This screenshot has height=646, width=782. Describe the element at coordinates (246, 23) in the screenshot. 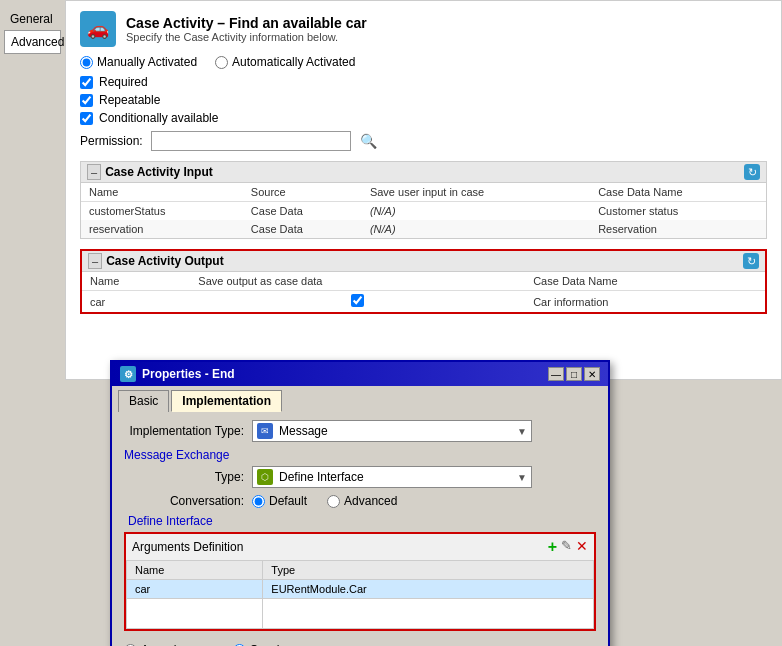

I see `panel-title: Case Activity – Find an available car` at that location.